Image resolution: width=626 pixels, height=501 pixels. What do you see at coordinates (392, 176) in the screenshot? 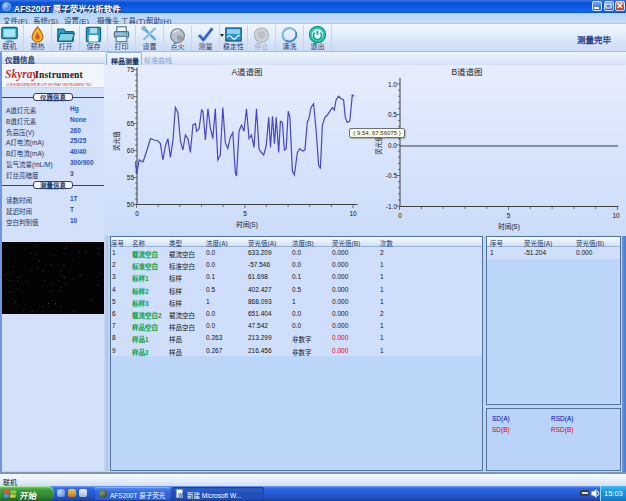
I see `svg-text: -0.5` at bounding box center [392, 176].